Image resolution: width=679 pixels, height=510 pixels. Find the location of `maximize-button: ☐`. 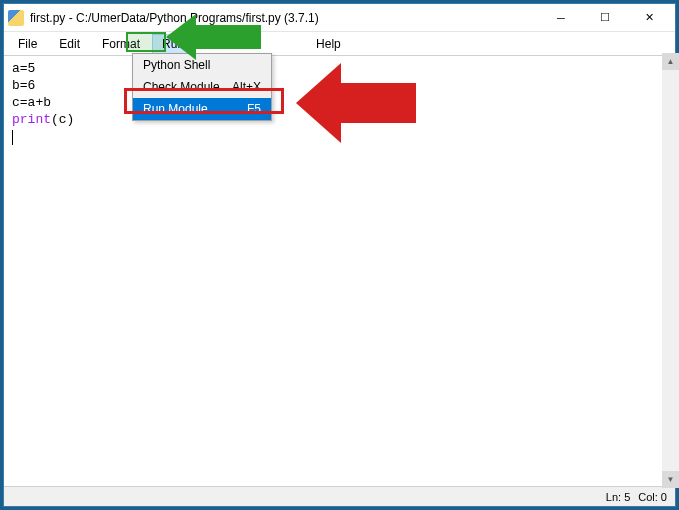

maximize-button: ☐ is located at coordinates (605, 18).